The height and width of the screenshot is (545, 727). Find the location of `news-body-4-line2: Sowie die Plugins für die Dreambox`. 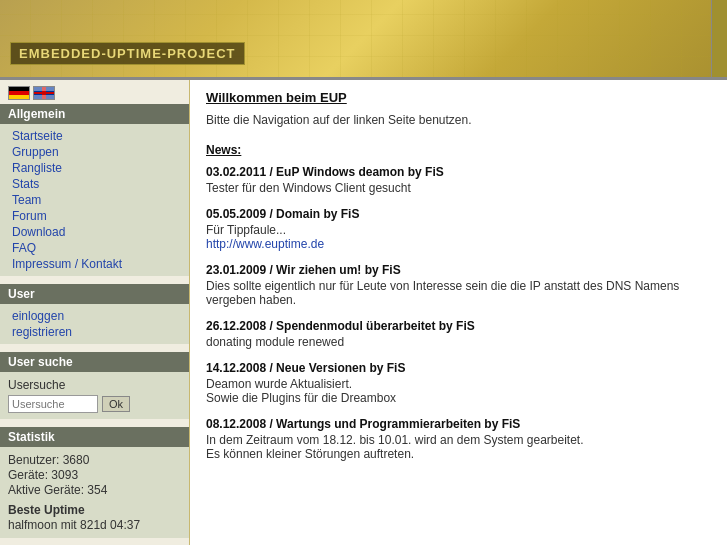

news-body-4-line2: Sowie die Plugins für die Dreambox is located at coordinates (301, 398).